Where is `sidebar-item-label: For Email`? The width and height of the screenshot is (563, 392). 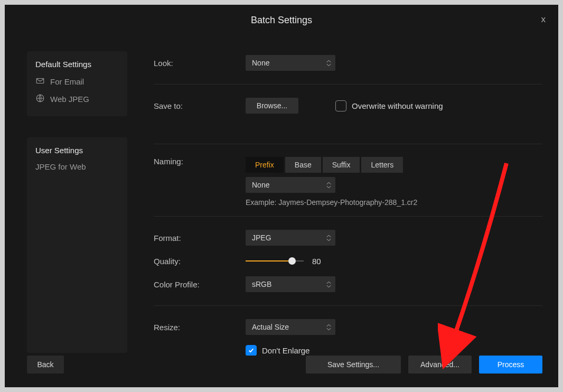
sidebar-item-label: For Email is located at coordinates (67, 81).